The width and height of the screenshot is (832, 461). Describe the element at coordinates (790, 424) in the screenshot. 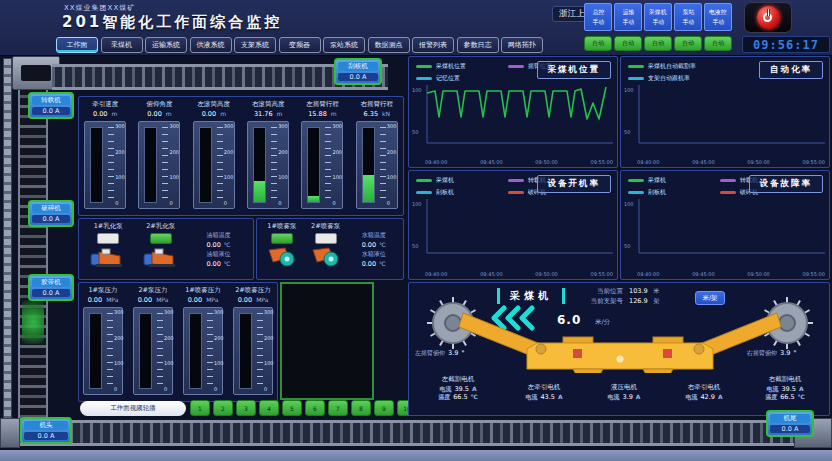

I see `conveyor-tail-box: 机尾 0.0 A` at that location.